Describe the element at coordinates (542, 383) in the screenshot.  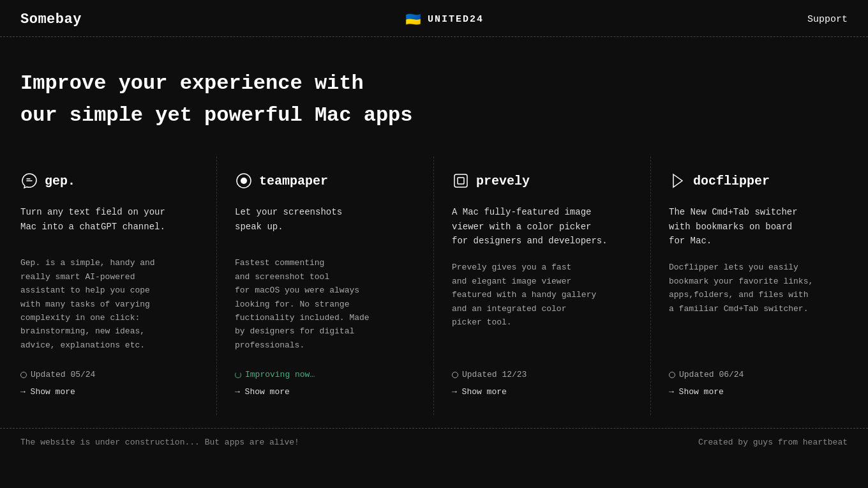
I see `app-footer-prevely: Updated 12/23 → Show more` at that location.